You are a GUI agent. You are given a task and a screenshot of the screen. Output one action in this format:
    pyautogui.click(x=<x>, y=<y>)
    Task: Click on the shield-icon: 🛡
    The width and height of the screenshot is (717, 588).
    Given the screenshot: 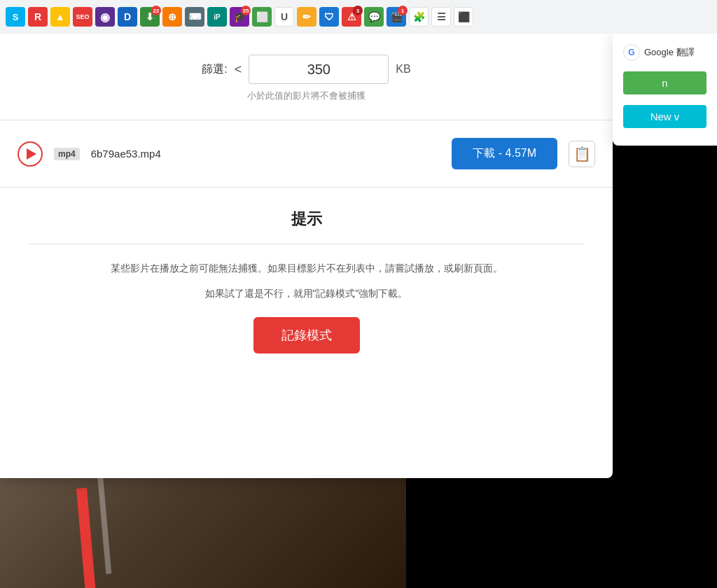 What is the action you would take?
    pyautogui.click(x=329, y=17)
    